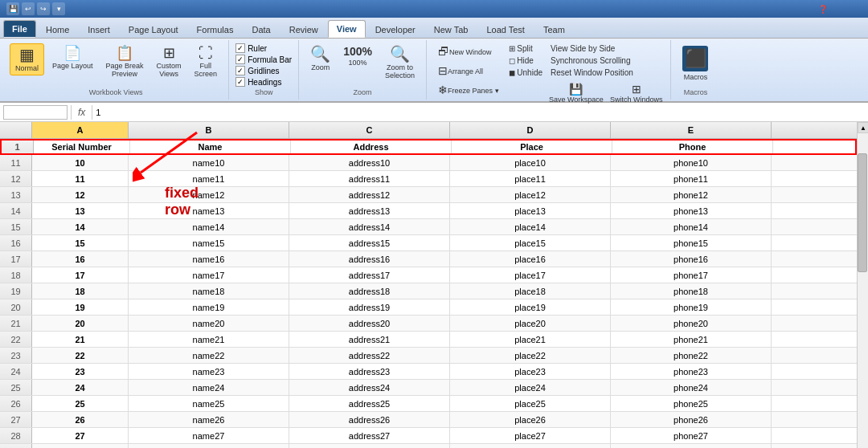 This screenshot has width=868, height=448. What do you see at coordinates (530, 130) in the screenshot?
I see `col-header-d: D` at bounding box center [530, 130].